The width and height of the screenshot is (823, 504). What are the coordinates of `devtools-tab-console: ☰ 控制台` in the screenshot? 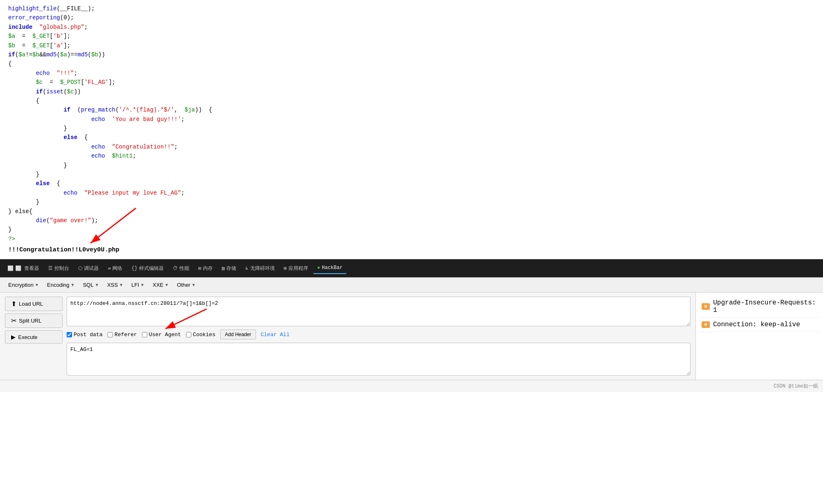 It's located at (58, 268).